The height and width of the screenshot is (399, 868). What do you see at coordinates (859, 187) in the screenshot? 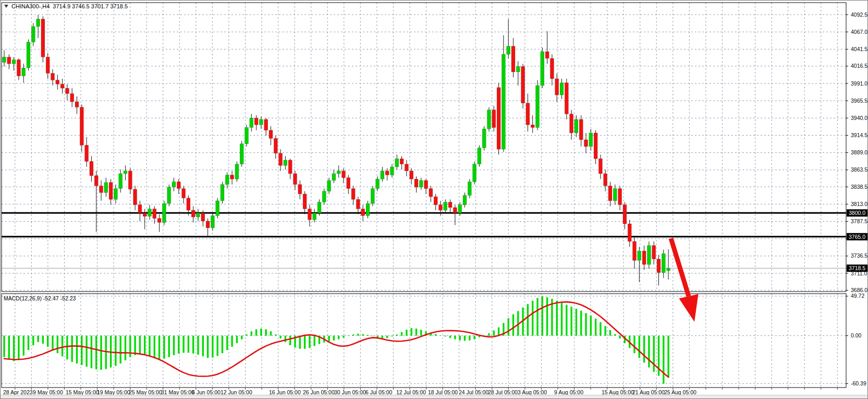
I see `price-axis-label: 3838.5` at bounding box center [859, 187].